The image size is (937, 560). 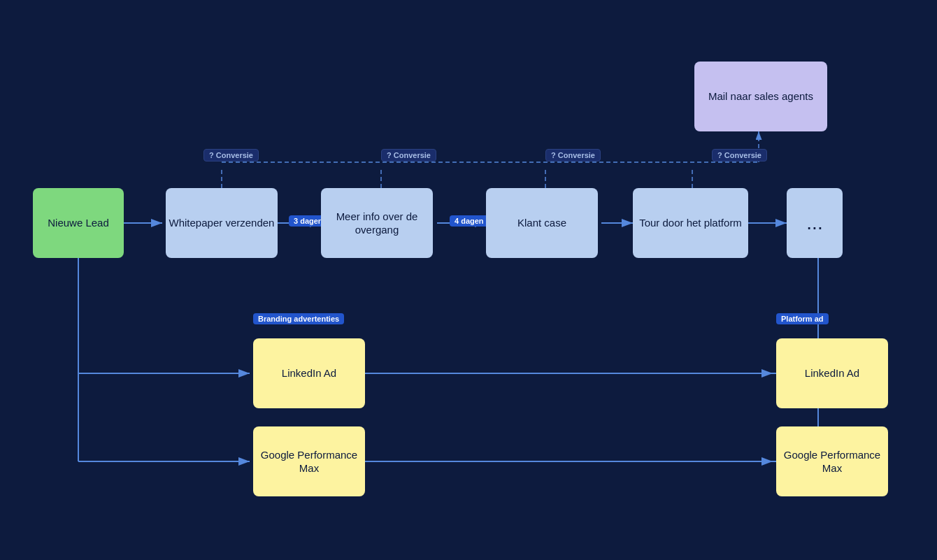 I want to click on mail-agents-node: Mail naar sales agents, so click(x=761, y=96).